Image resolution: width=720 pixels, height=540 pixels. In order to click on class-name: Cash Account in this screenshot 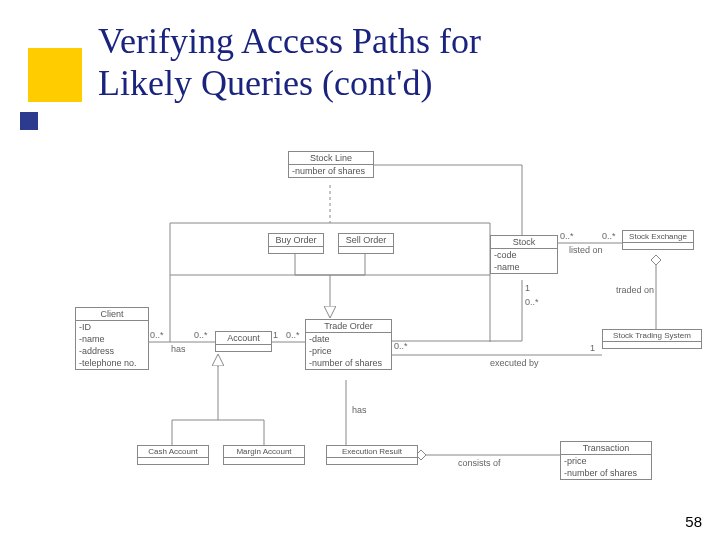, I will do `click(173, 452)`.